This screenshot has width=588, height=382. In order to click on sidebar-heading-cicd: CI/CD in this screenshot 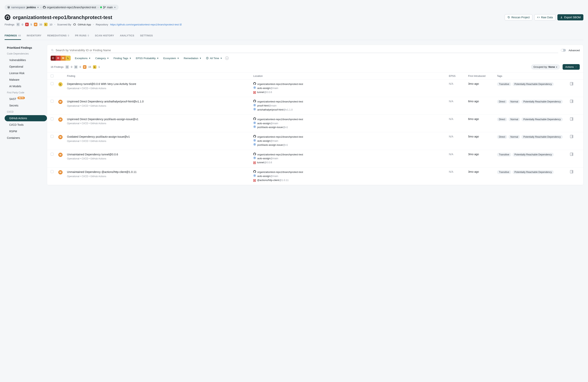, I will do `click(26, 112)`.